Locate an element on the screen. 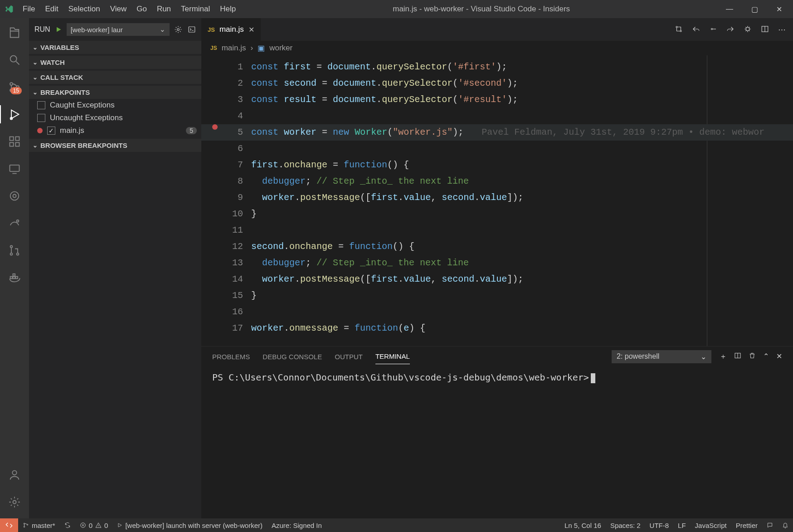  breakpoint-glyph-icon is located at coordinates (215, 127).